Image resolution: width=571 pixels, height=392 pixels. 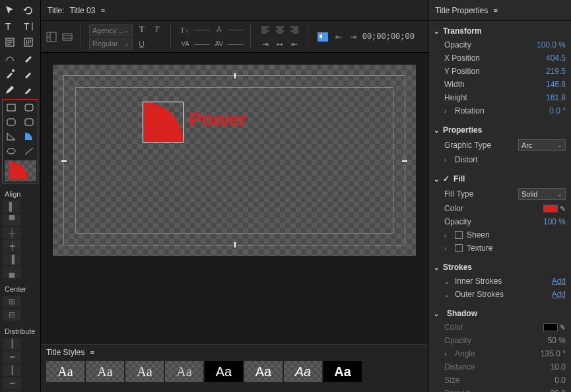 What do you see at coordinates (556, 71) in the screenshot?
I see `ypos-value: 219.5` at bounding box center [556, 71].